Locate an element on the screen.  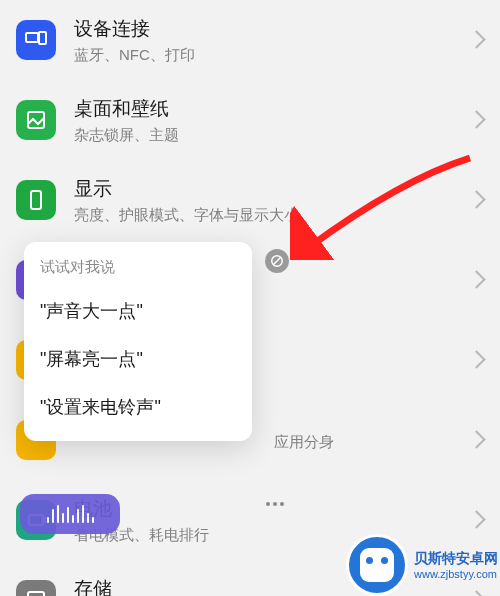
storage-icon is located at coordinates (36, 588).